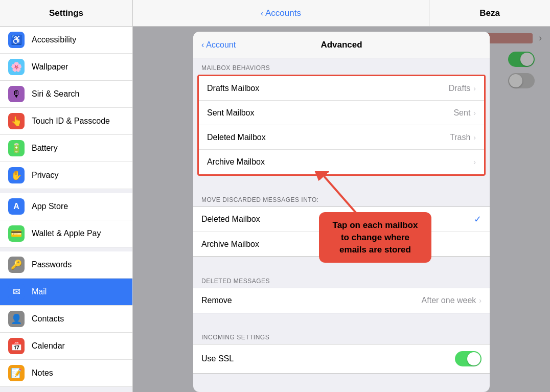 The width and height of the screenshot is (550, 392). Describe the element at coordinates (16, 265) in the screenshot. I see `passwords-icon: 🔑` at that location.